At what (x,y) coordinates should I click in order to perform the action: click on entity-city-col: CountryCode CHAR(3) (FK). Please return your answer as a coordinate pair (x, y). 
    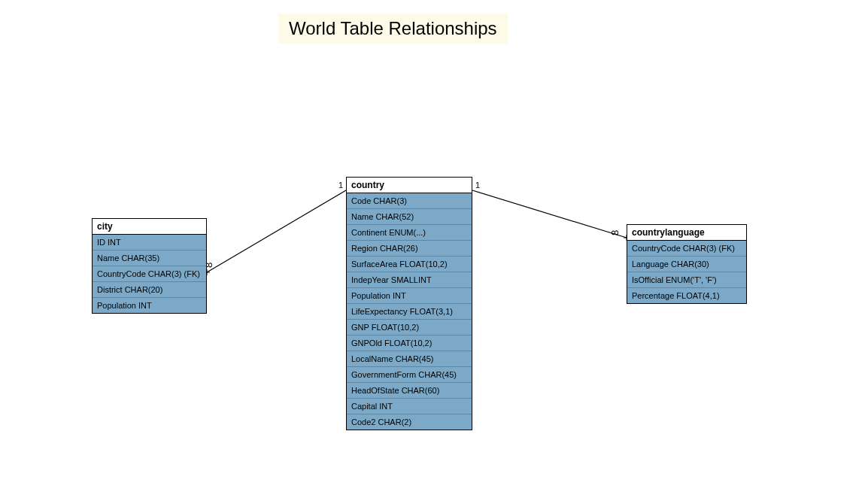
    Looking at the image, I should click on (149, 274).